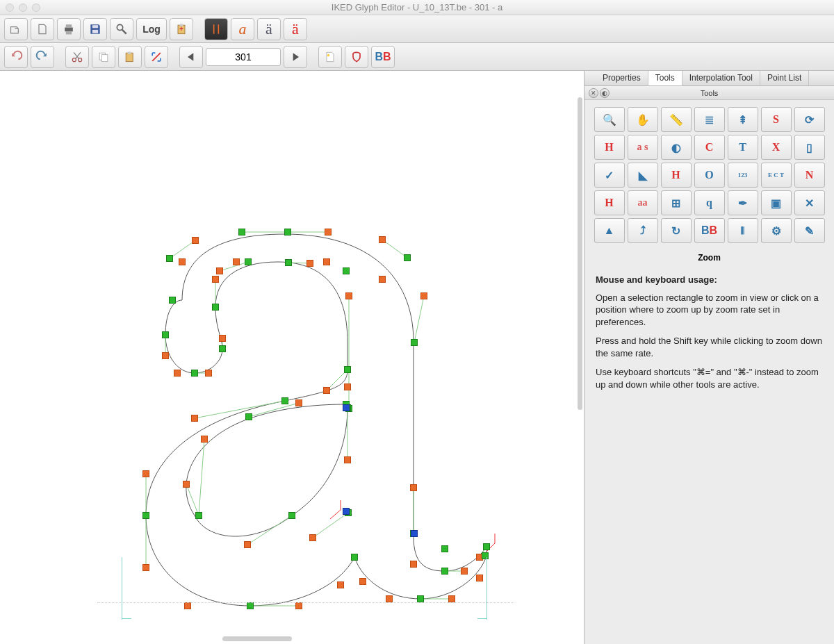 This screenshot has width=834, height=644. I want to click on glyph-index-input, so click(243, 57).